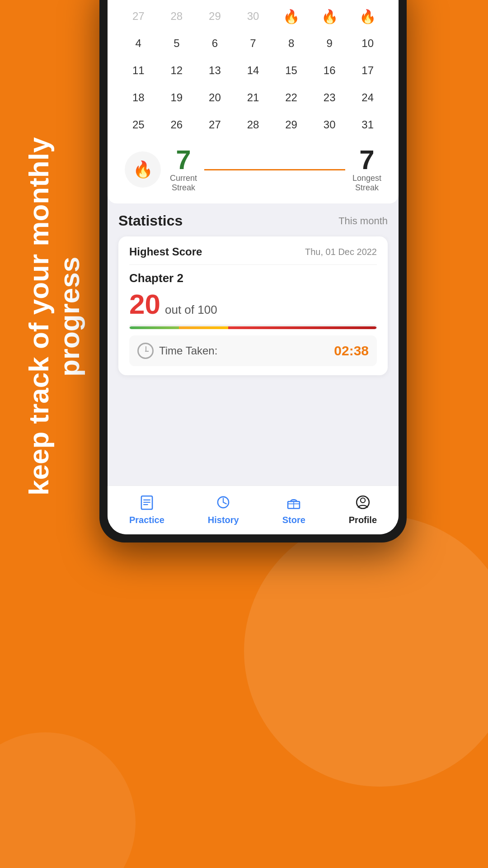 The height and width of the screenshot is (868, 488). What do you see at coordinates (223, 520) in the screenshot?
I see `history-label: History` at bounding box center [223, 520].